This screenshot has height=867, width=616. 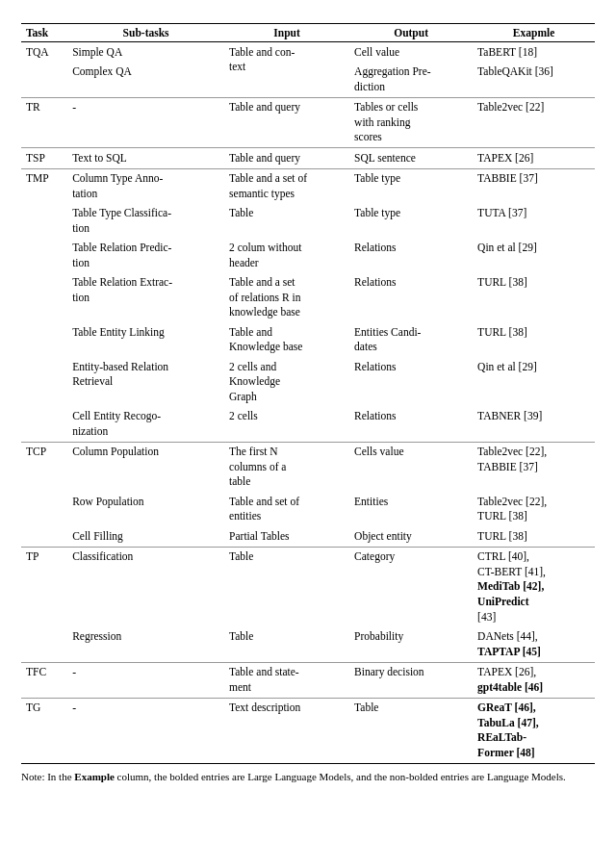 I want to click on input-cell: Table and a setof relations R inknowledg…, so click(x=287, y=298).